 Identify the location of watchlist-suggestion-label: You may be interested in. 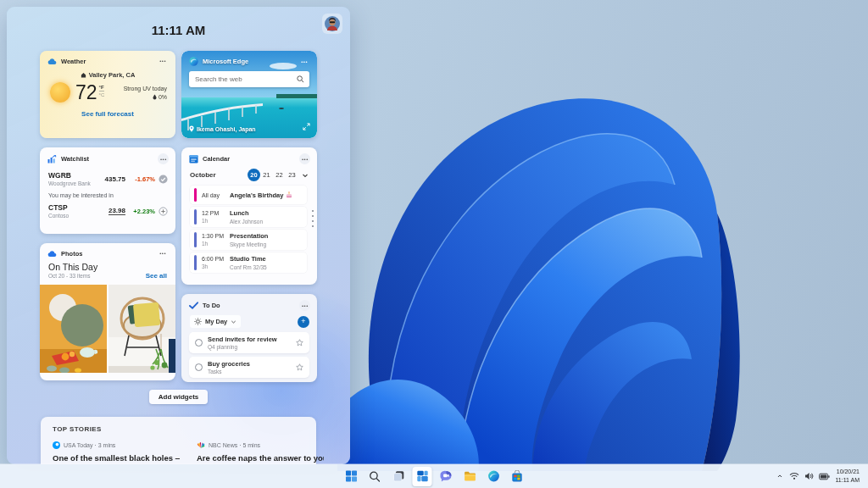
(108, 194).